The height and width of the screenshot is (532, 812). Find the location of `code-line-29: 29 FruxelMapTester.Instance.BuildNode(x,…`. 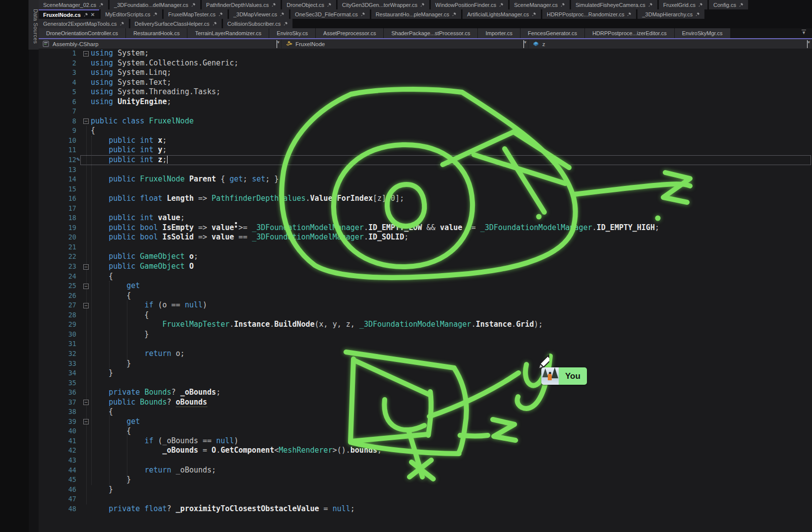

code-line-29: 29 FruxelMapTester.Instance.BuildNode(x,… is located at coordinates (425, 325).